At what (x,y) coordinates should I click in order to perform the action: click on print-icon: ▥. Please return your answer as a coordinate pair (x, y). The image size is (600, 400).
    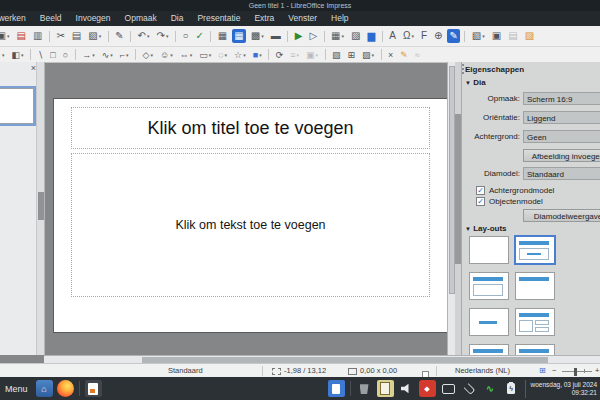
    Looking at the image, I should click on (37, 36).